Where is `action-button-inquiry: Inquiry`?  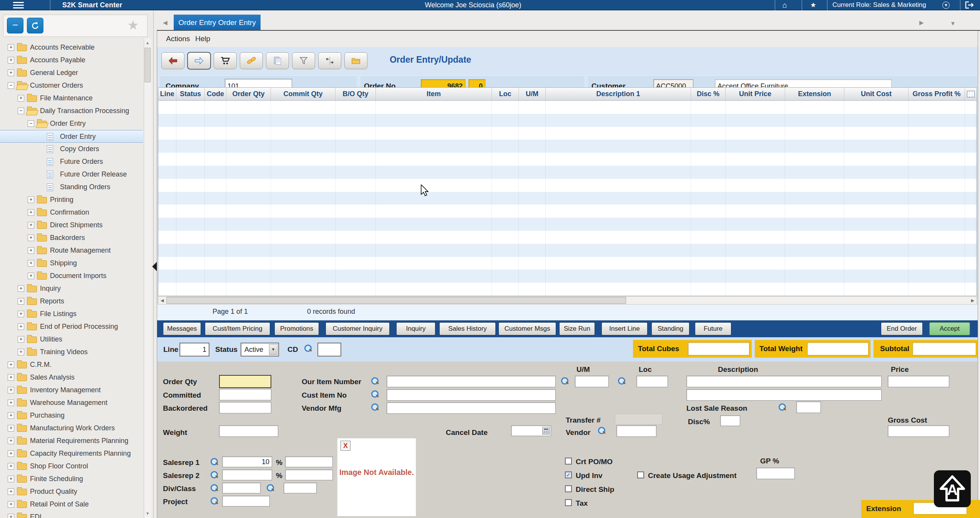 action-button-inquiry: Inquiry is located at coordinates (416, 329).